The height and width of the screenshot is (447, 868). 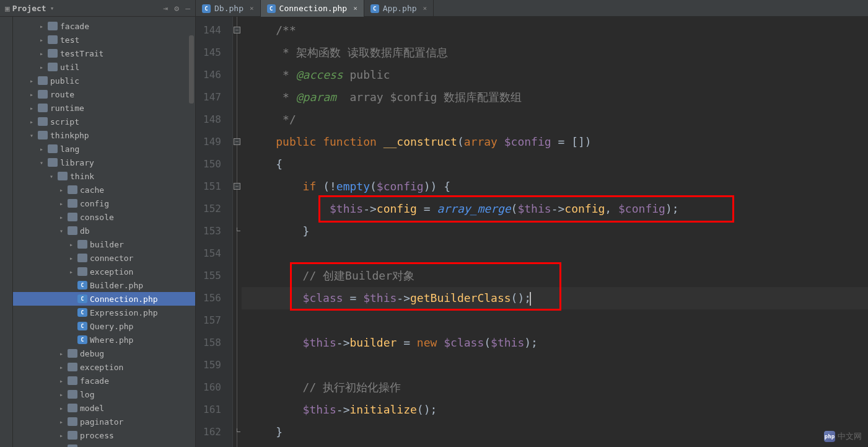 I want to click on sidebar-scrollbar, so click(x=191, y=69).